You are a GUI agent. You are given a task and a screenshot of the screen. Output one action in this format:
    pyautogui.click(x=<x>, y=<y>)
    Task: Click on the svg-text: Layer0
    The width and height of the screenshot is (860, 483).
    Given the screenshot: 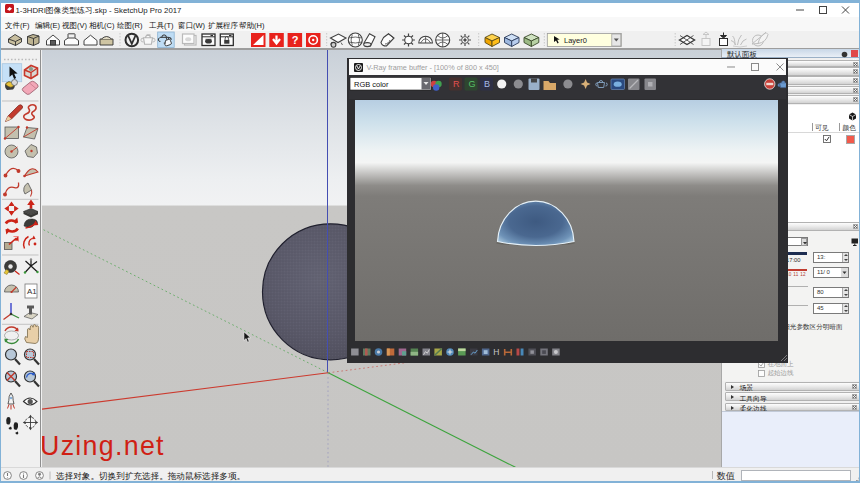 What is the action you would take?
    pyautogui.click(x=576, y=40)
    